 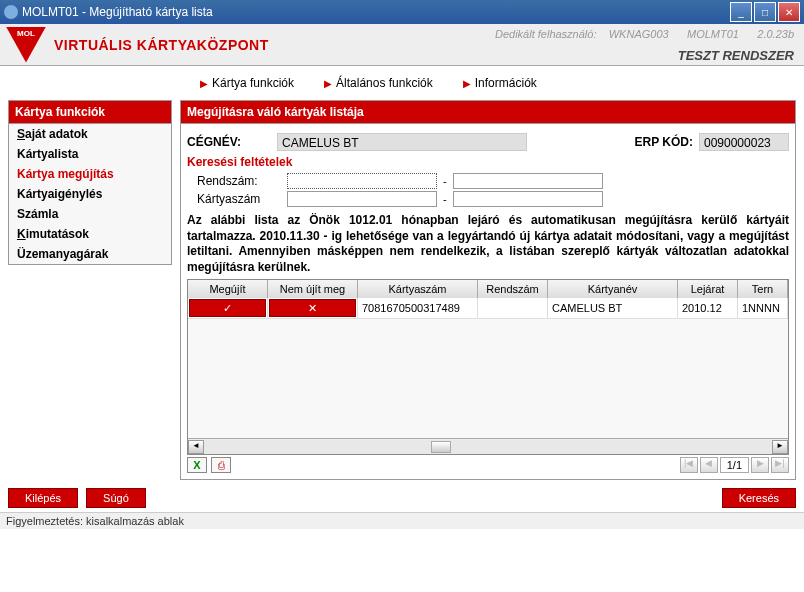 What do you see at coordinates (488, 446) in the screenshot?
I see `horizontal-scrollbar: ◄ ►` at bounding box center [488, 446].